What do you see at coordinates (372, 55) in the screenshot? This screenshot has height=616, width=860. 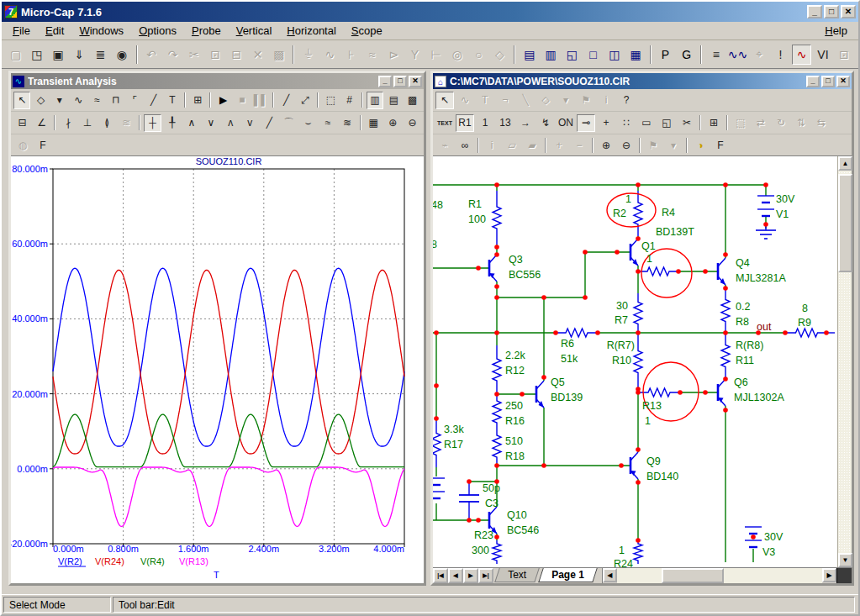 I see `resistor-part-button: ≈` at bounding box center [372, 55].